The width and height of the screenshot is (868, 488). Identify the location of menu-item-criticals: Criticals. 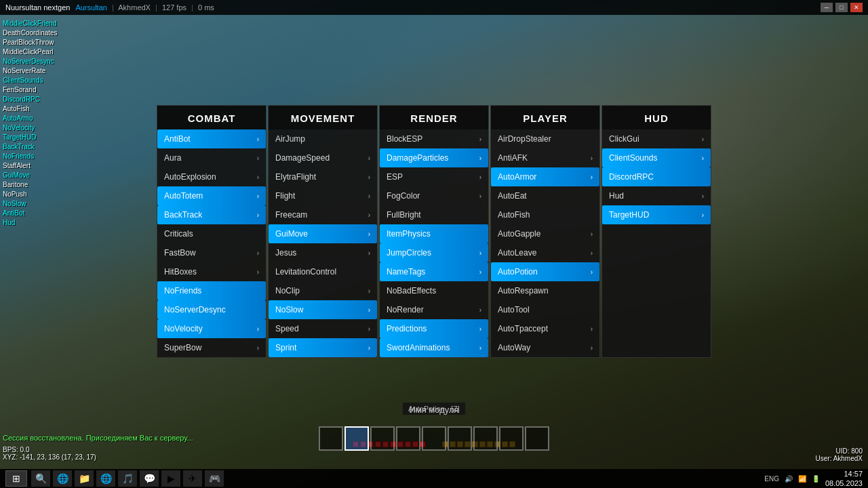
(212, 234).